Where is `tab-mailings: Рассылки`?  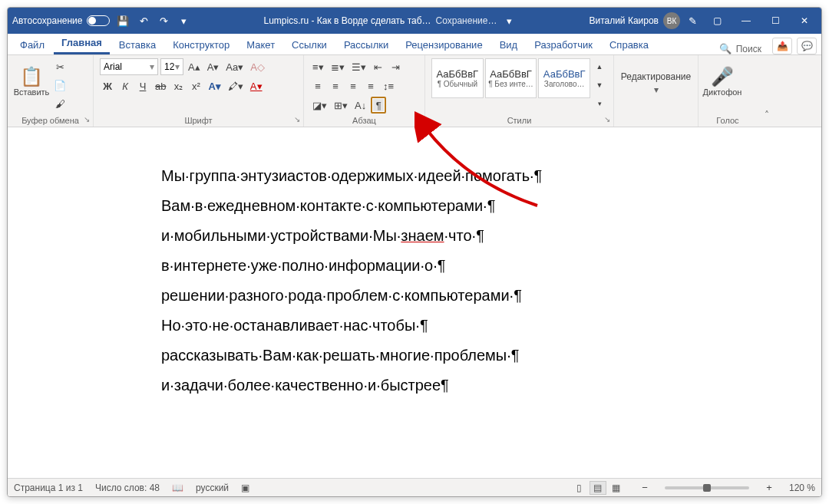 tab-mailings: Рассылки is located at coordinates (366, 44).